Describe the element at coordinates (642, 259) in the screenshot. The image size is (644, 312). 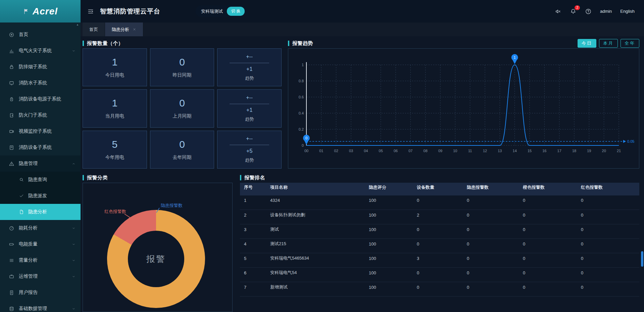
I see `page-scrollbar-thumb` at that location.